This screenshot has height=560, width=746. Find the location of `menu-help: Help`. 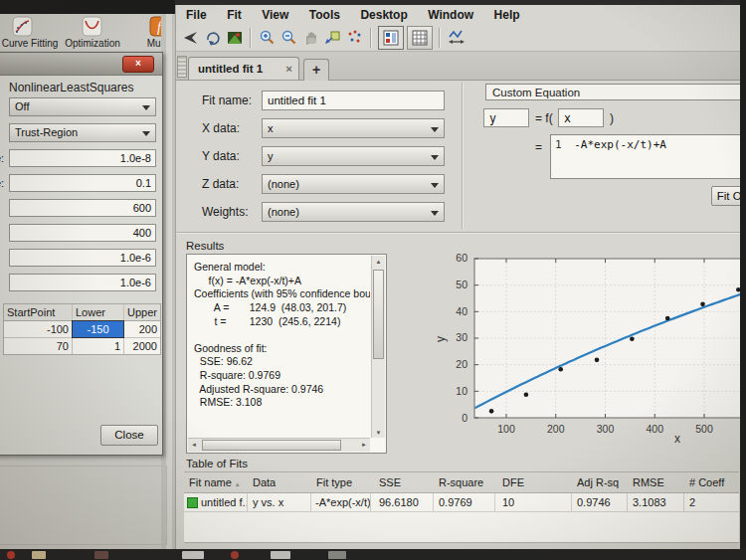

menu-help: Help is located at coordinates (507, 15).